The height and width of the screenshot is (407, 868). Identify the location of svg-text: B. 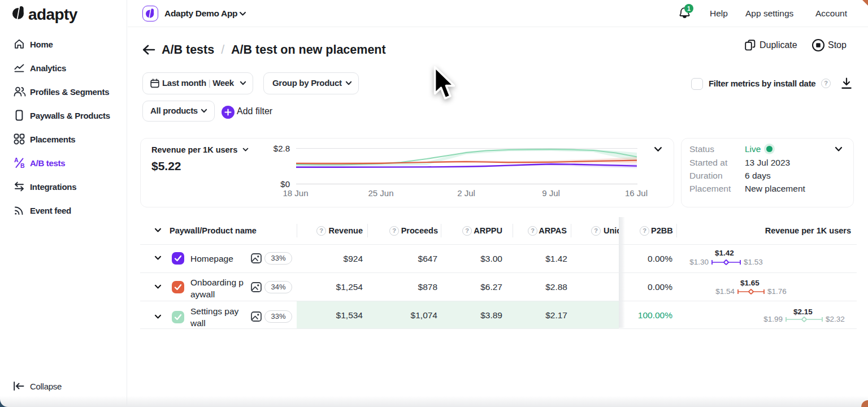
(23, 166).